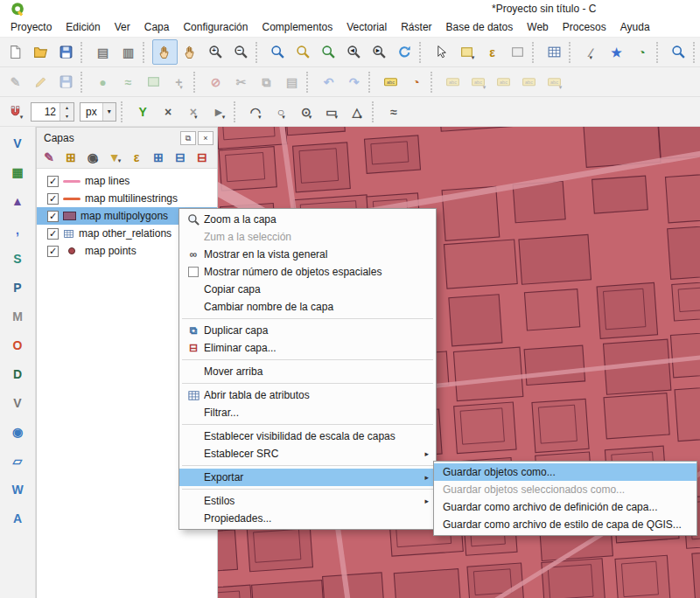  I want to click on regular-polygon-tool-button: △▾, so click(357, 112).